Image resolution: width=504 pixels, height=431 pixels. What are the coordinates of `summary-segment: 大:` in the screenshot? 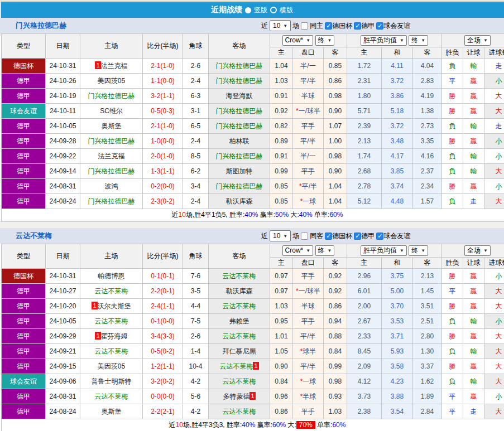 It's located at (291, 425).